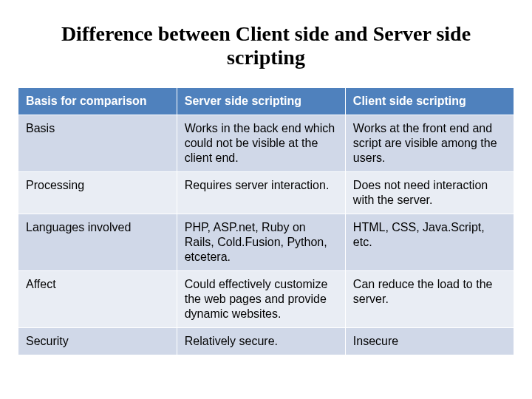 This screenshot has height=399, width=532. Describe the element at coordinates (261, 102) in the screenshot. I see `col-header-server: Server side scripting` at that location.